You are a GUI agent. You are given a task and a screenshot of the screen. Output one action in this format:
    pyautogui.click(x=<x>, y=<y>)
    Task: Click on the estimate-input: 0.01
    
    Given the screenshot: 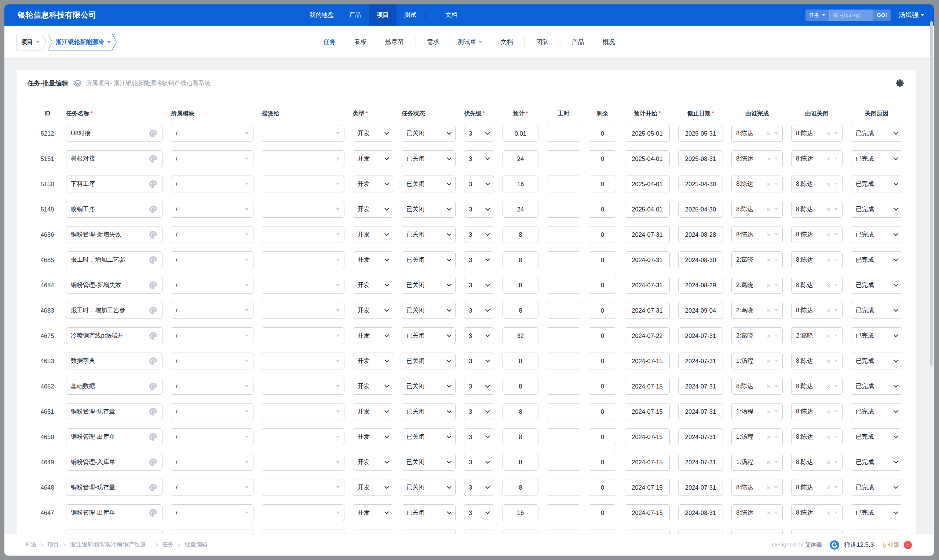 What is the action you would take?
    pyautogui.click(x=520, y=134)
    